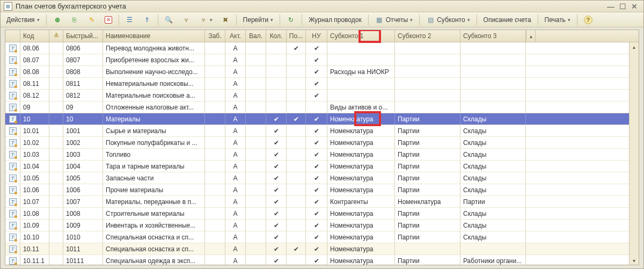  What do you see at coordinates (531, 36) in the screenshot?
I see `scroll-up-icon: ▴` at bounding box center [531, 36].